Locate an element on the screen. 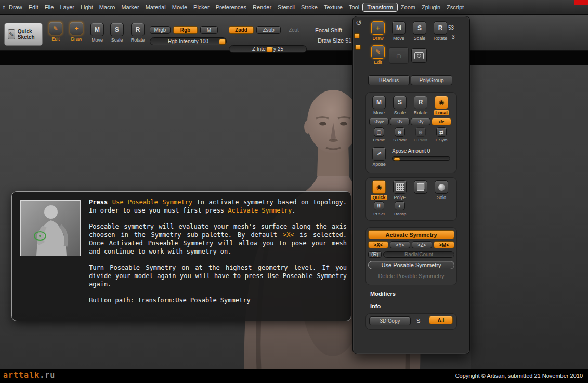  sym-x-button: >X< is located at coordinates (378, 245).